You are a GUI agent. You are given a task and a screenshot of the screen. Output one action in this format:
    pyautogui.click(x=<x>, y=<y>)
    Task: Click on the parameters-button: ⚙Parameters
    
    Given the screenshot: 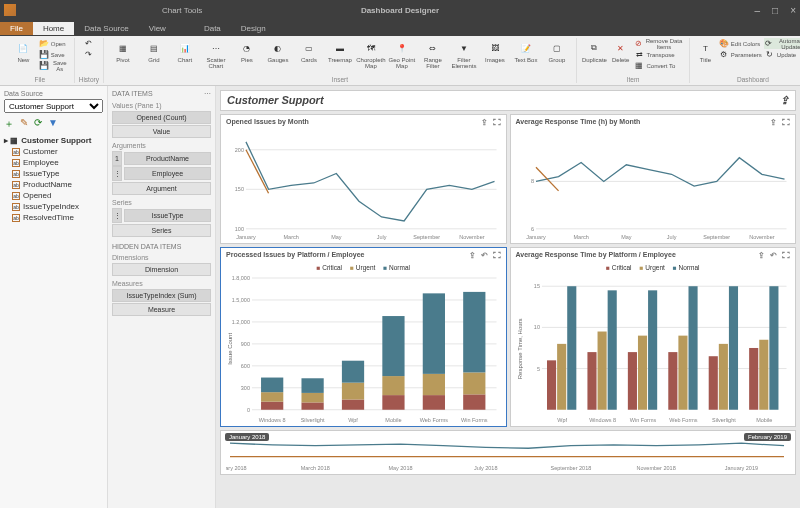 What is the action you would take?
    pyautogui.click(x=740, y=54)
    